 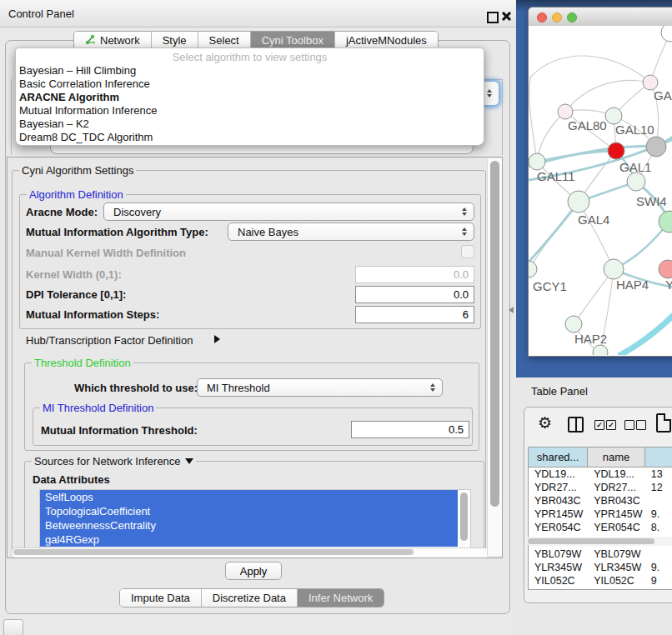 What do you see at coordinates (494, 357) in the screenshot?
I see `settings-vertical-scrollbar` at bounding box center [494, 357].